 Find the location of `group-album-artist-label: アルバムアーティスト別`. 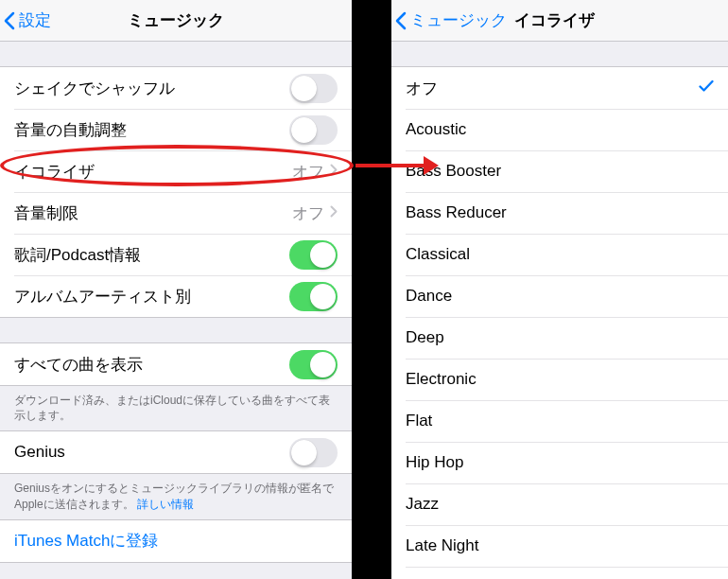

group-album-artist-label: アルバムアーティスト別 is located at coordinates (102, 297).